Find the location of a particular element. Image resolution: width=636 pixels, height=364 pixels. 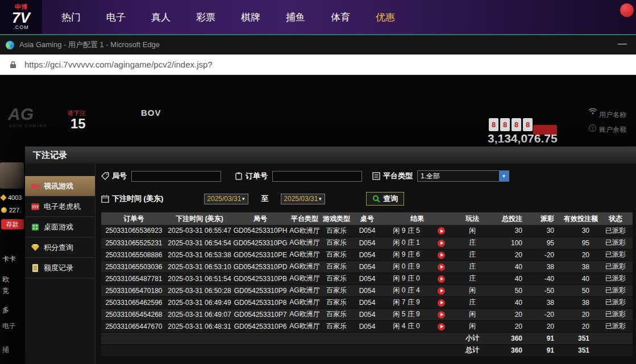

site-logo: 申博 7V .COM is located at coordinates (21, 17).